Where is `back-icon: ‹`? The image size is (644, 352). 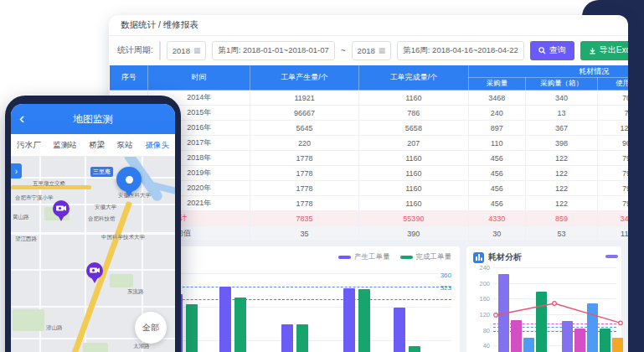 back-icon: ‹ is located at coordinates (22, 118).